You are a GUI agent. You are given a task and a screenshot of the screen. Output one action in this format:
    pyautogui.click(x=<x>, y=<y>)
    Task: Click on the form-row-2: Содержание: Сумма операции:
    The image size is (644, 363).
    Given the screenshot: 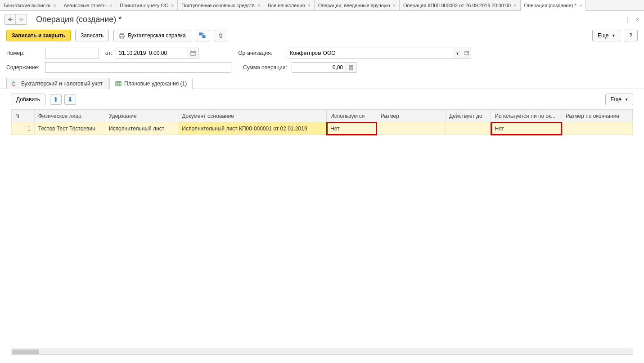 What is the action you would take?
    pyautogui.click(x=322, y=67)
    